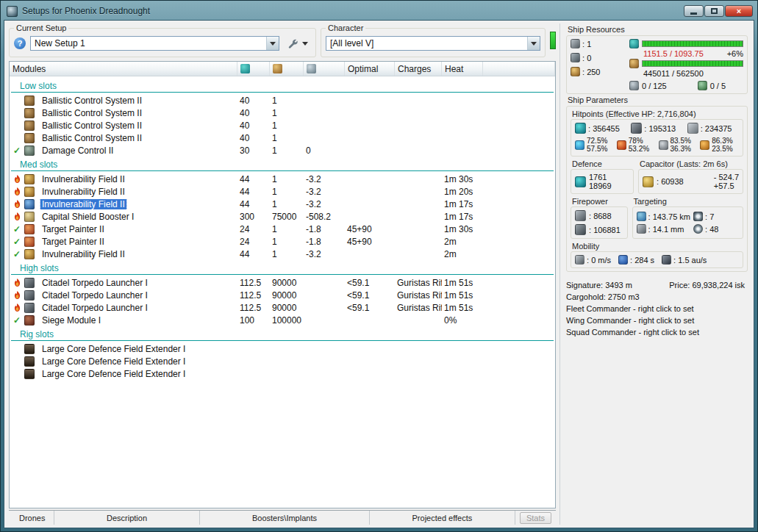 The image size is (758, 532). What do you see at coordinates (694, 11) in the screenshot?
I see `minimize-button` at bounding box center [694, 11].